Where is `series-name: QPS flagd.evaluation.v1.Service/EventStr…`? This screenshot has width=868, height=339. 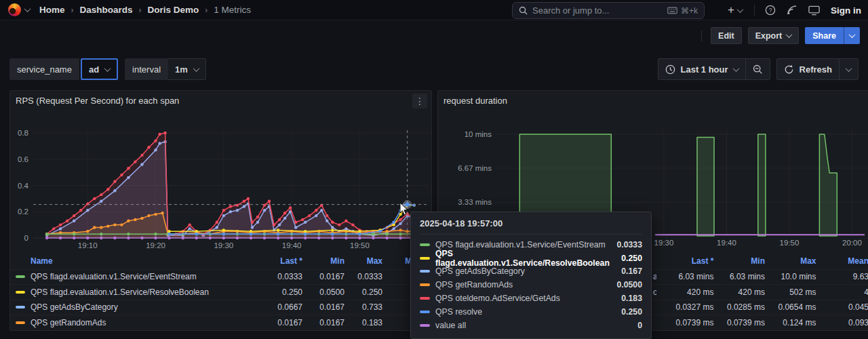 series-name: QPS flagd.evaluation.v1.Service/EventStr… is located at coordinates (142, 277).